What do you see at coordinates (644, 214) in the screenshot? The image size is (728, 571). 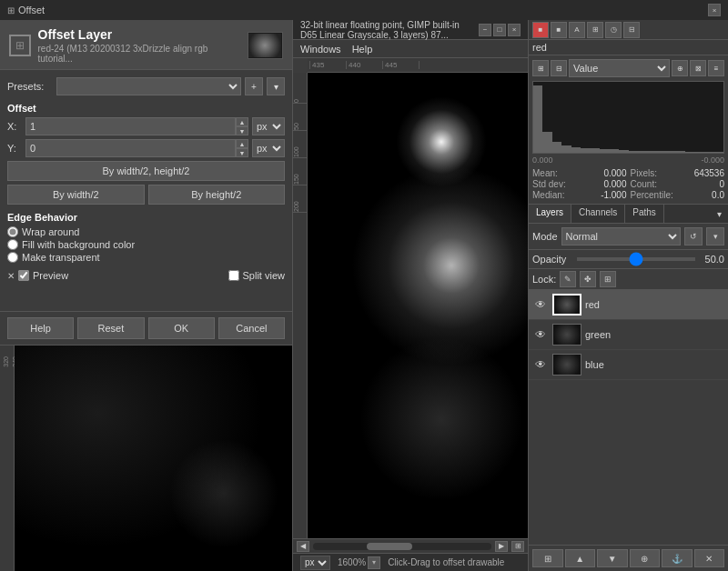 I see `tab-paths: Paths` at bounding box center [644, 214].